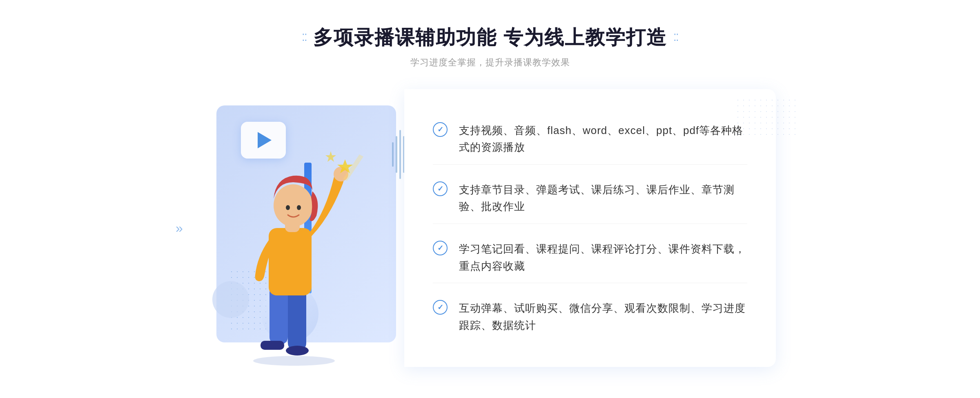  What do you see at coordinates (179, 228) in the screenshot?
I see `chevrons-left-decoration: »` at bounding box center [179, 228].